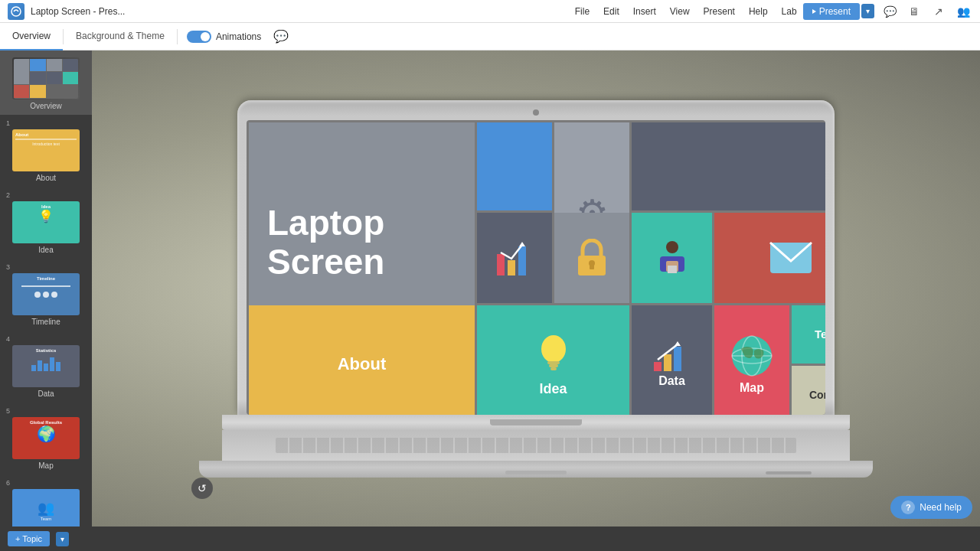 The width and height of the screenshot is (980, 551). I want to click on menu-edit: Edit, so click(611, 11).